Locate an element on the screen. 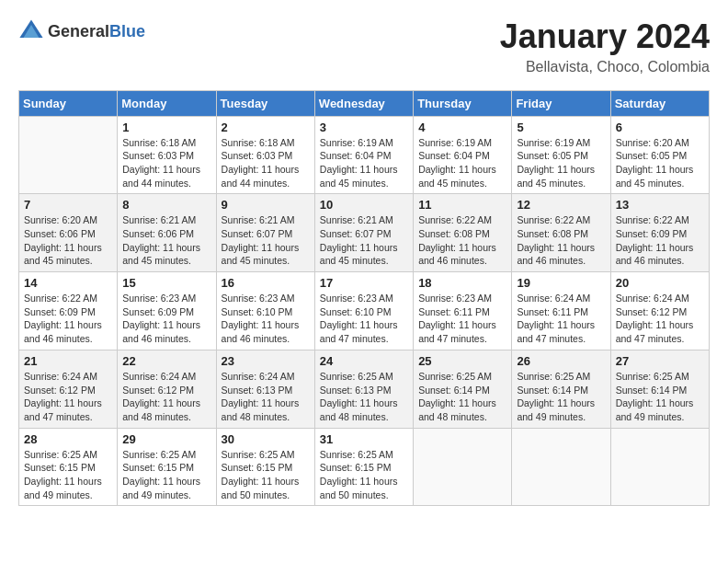  day-info: Sunrise: 6:20 AMSunset: 6:06 PMDaylight:… is located at coordinates (68, 241).